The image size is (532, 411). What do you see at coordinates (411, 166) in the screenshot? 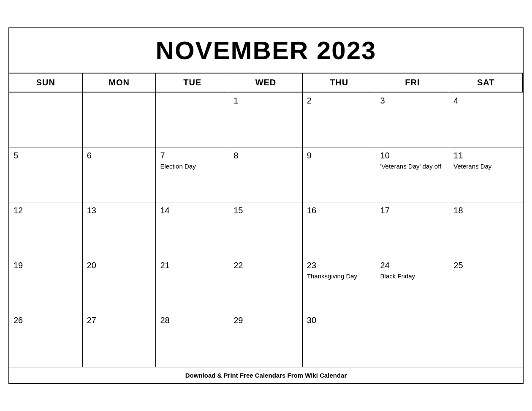
I see `day-event: 'Veterans Day' day off` at bounding box center [411, 166].